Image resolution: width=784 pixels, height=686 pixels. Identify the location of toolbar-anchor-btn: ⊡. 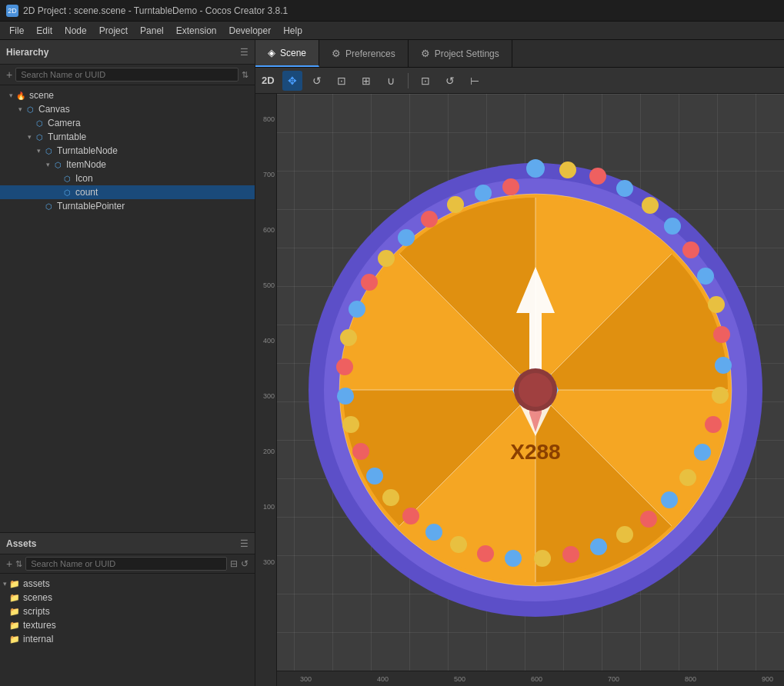
(425, 81).